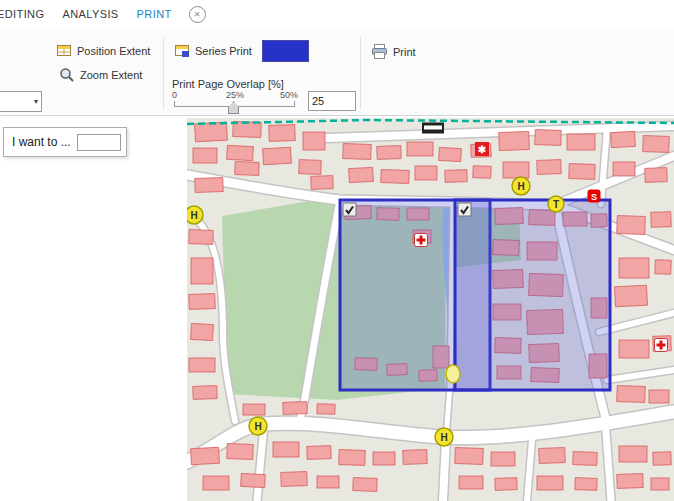  Describe the element at coordinates (556, 204) in the screenshot. I see `svg-text: T` at that location.